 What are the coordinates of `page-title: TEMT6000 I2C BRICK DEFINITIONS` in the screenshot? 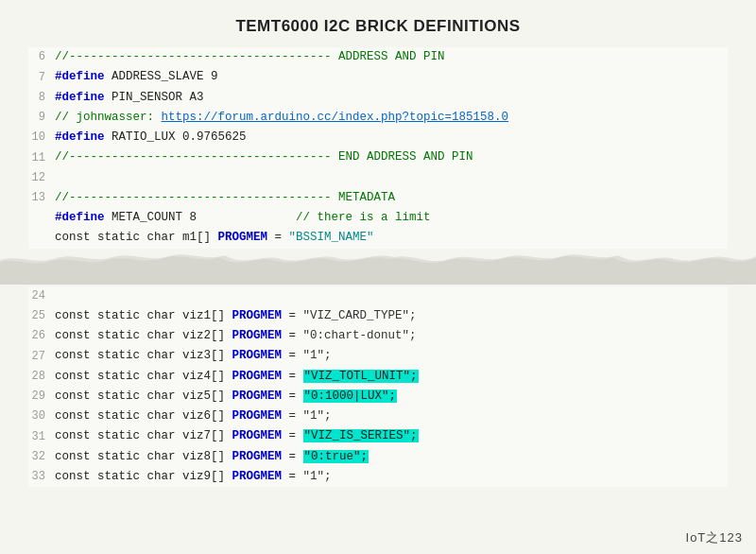 It's located at (378, 24).